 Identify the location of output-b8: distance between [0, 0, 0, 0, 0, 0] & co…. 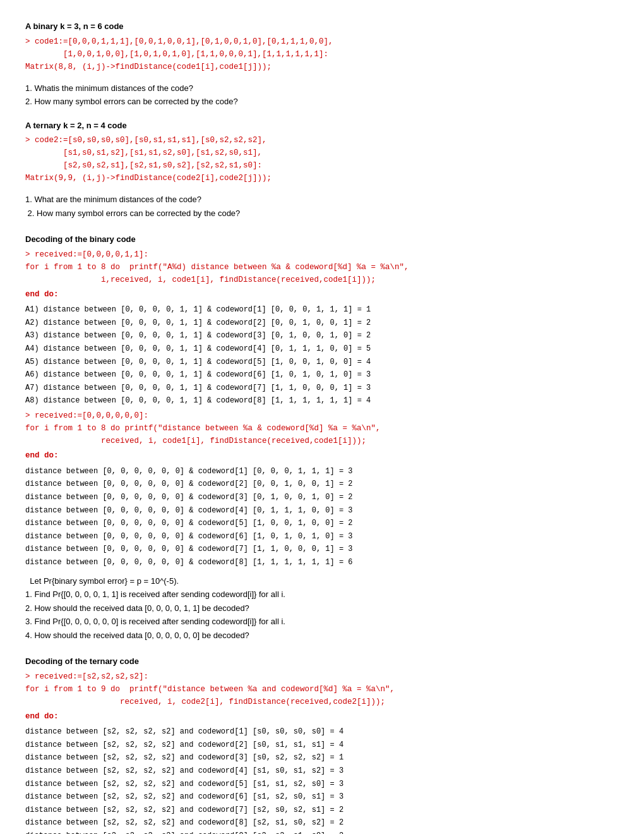
(322, 562).